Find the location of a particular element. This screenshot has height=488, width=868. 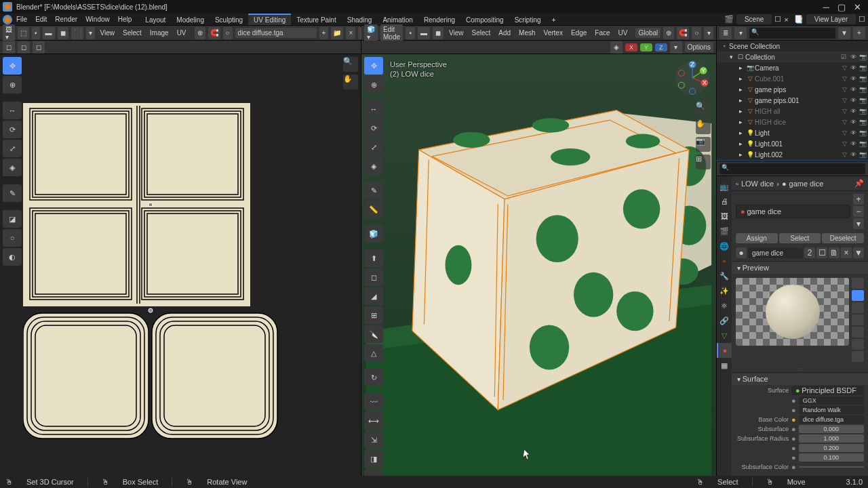

uv-menu-select: Select is located at coordinates (132, 33).